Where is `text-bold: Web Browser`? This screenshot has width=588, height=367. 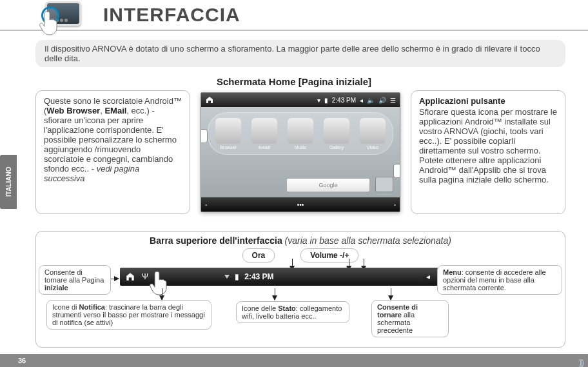
text-bold: Web Browser is located at coordinates (74, 111).